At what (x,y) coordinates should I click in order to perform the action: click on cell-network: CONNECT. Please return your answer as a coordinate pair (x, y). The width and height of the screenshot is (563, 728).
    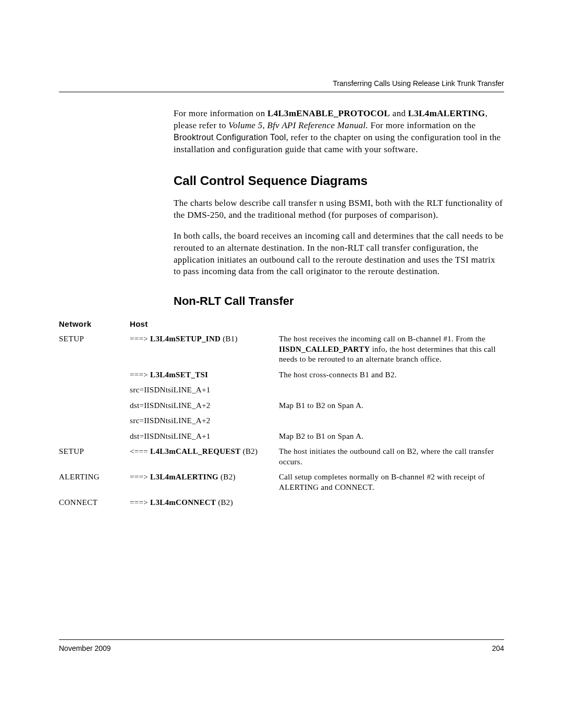
    Looking at the image, I should click on (94, 503).